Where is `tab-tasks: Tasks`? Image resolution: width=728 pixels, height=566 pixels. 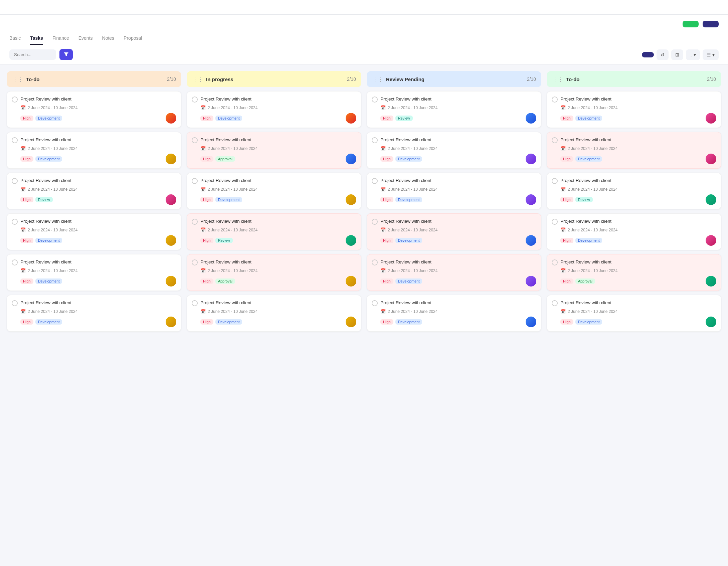 tab-tasks: Tasks is located at coordinates (37, 39).